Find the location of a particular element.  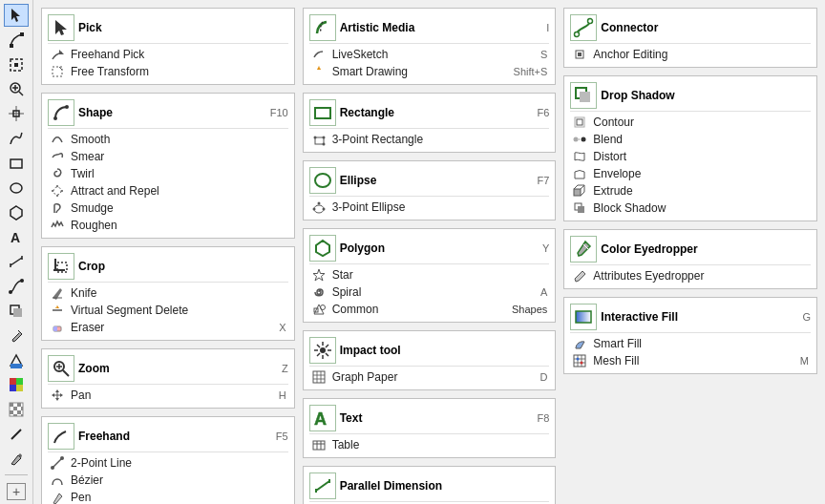

table-item: Table is located at coordinates (430, 445).